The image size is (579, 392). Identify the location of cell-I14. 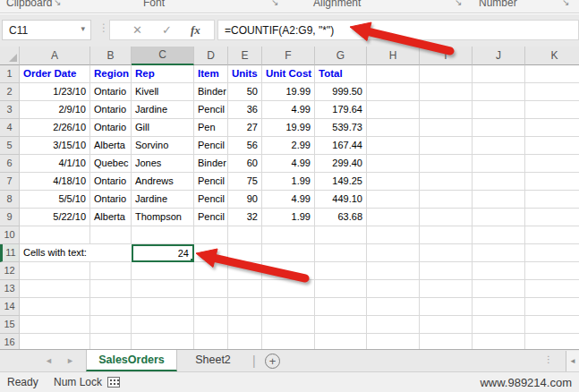
(446, 307).